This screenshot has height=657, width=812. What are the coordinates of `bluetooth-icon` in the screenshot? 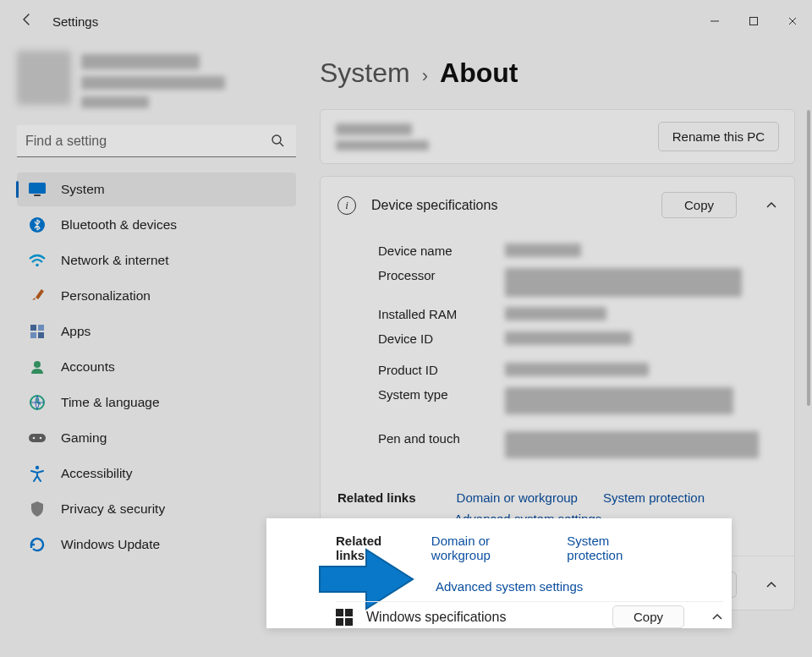 It's located at (37, 225).